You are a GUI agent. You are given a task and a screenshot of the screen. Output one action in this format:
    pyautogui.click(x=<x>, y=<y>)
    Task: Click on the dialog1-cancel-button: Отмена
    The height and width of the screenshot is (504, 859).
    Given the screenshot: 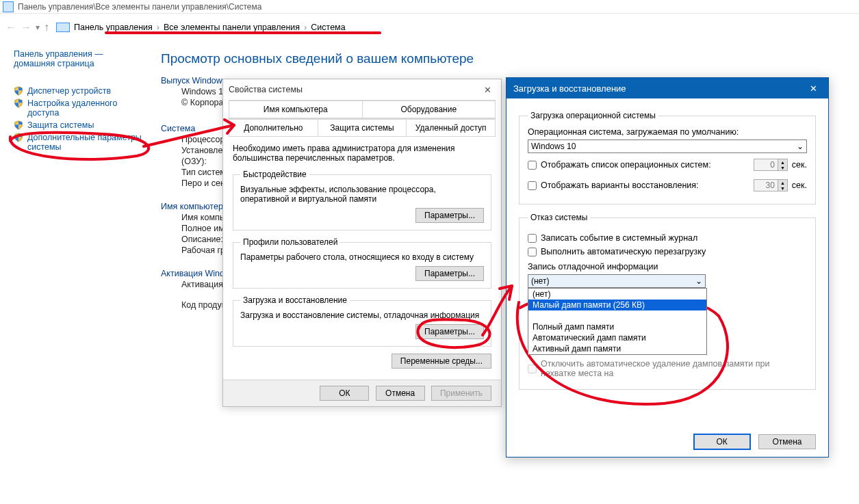 What is the action you would take?
    pyautogui.click(x=400, y=393)
    